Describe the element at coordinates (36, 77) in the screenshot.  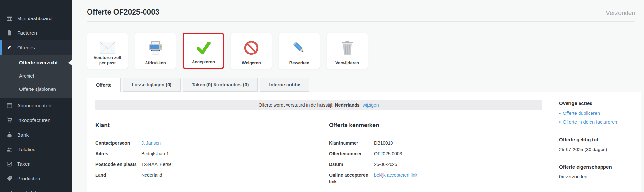
I see `offertes-submenu: Offerte overzicht Archief Offerte sjablo…` at that location.